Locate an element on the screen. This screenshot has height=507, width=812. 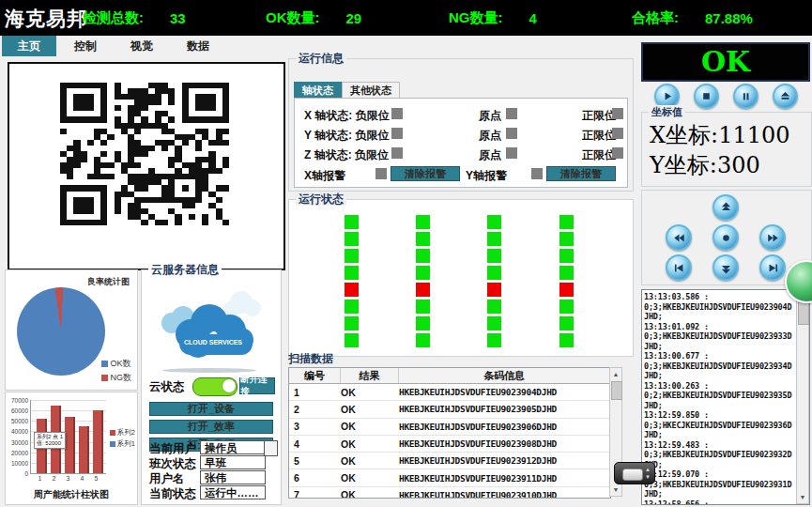
y-tick: 0 is located at coordinates (18, 473).